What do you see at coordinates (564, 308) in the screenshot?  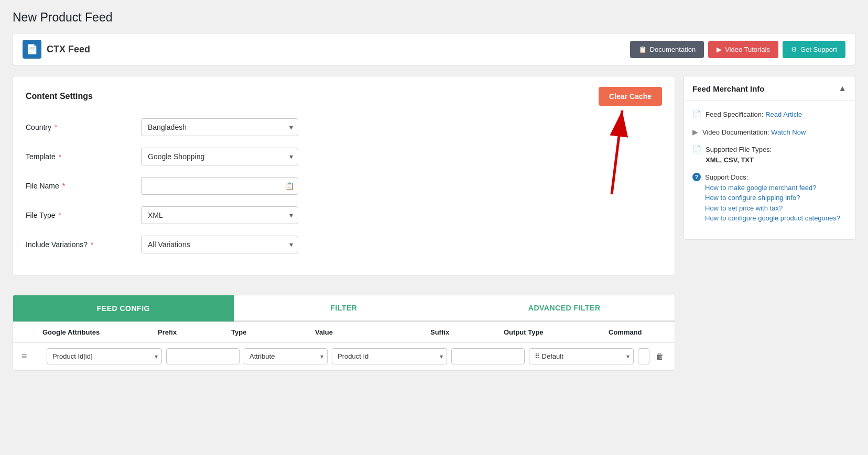 I see `tab-advanced-filter: ADVANCED FILTER` at bounding box center [564, 308].